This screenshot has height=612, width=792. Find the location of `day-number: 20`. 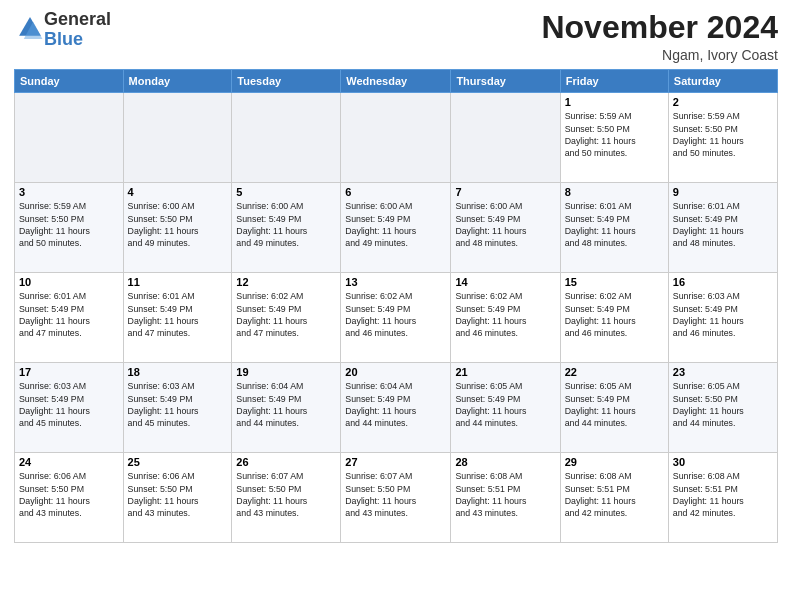

day-number: 20 is located at coordinates (396, 372).